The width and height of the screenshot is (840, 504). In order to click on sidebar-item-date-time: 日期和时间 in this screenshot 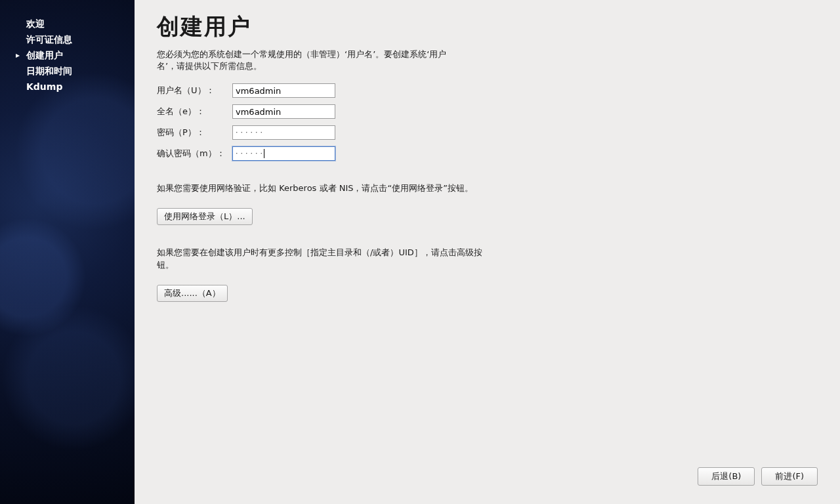, I will do `click(67, 71)`.